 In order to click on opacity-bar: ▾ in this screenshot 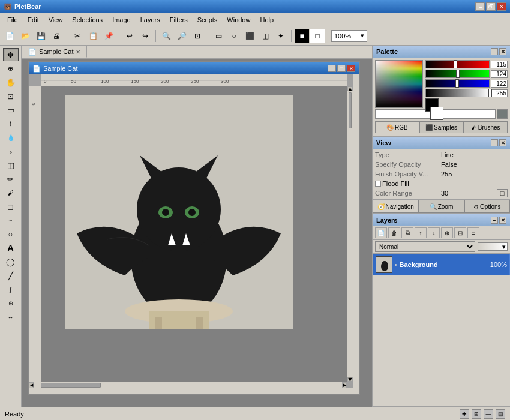, I will do `click(493, 247)`.